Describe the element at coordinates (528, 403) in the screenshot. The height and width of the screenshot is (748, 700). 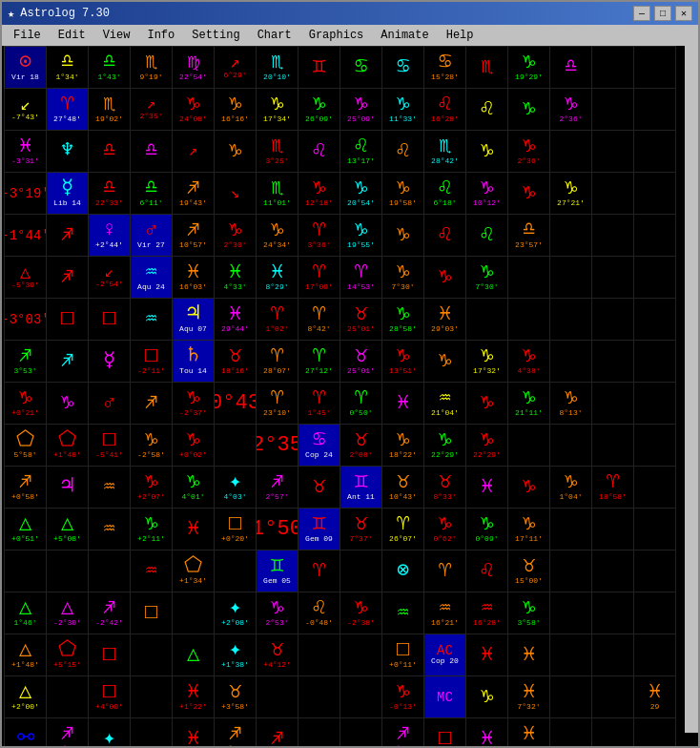
I see `cell-8-12: ♑ 21°11'` at that location.